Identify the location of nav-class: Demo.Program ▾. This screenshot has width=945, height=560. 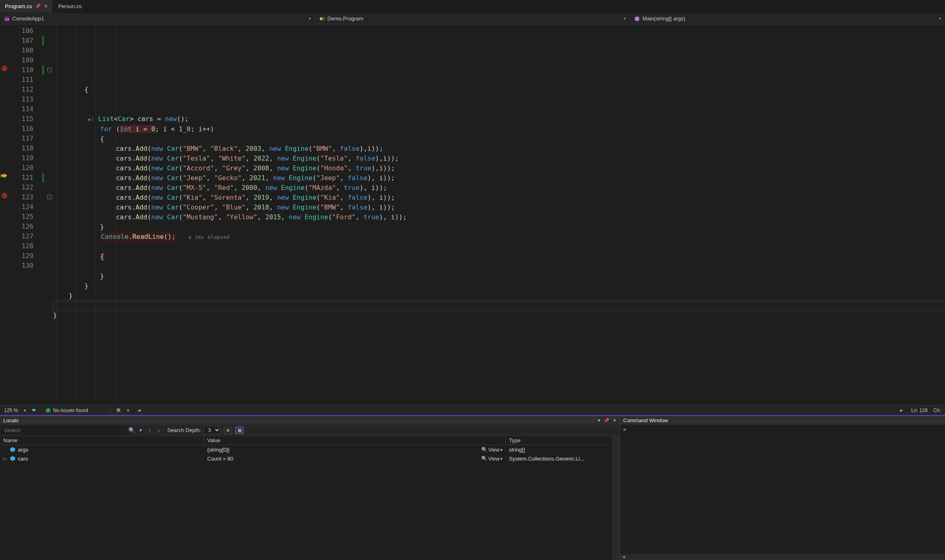
(473, 19).